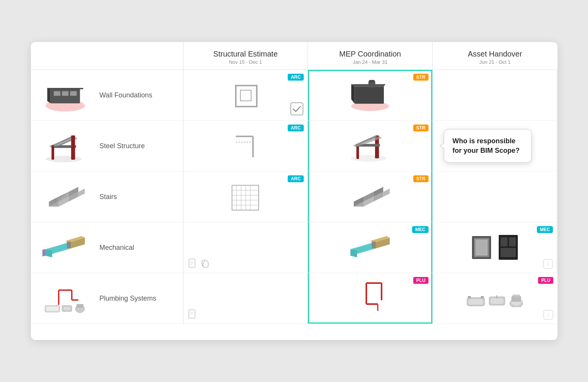 This screenshot has width=588, height=382. Describe the element at coordinates (108, 197) in the screenshot. I see `stairs-text: Stairs` at that location.